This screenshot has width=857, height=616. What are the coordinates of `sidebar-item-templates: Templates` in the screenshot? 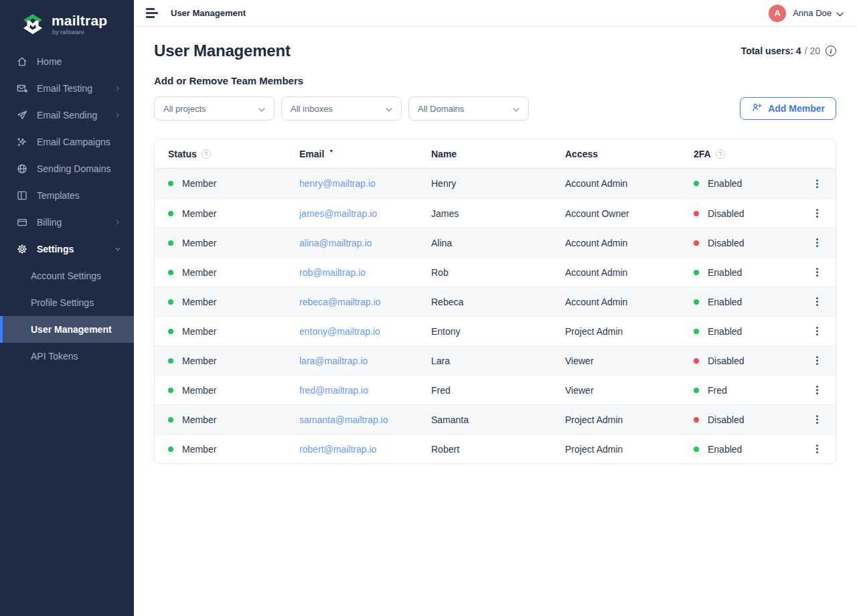 It's located at (67, 196).